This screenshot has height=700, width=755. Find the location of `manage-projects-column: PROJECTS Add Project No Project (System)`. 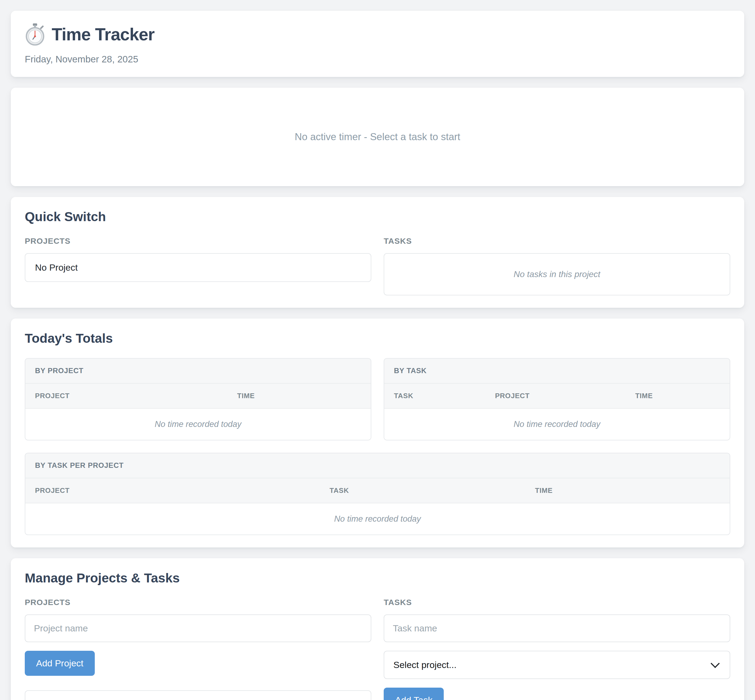

manage-projects-column: PROJECTS Add Project No Project (System) is located at coordinates (198, 649).